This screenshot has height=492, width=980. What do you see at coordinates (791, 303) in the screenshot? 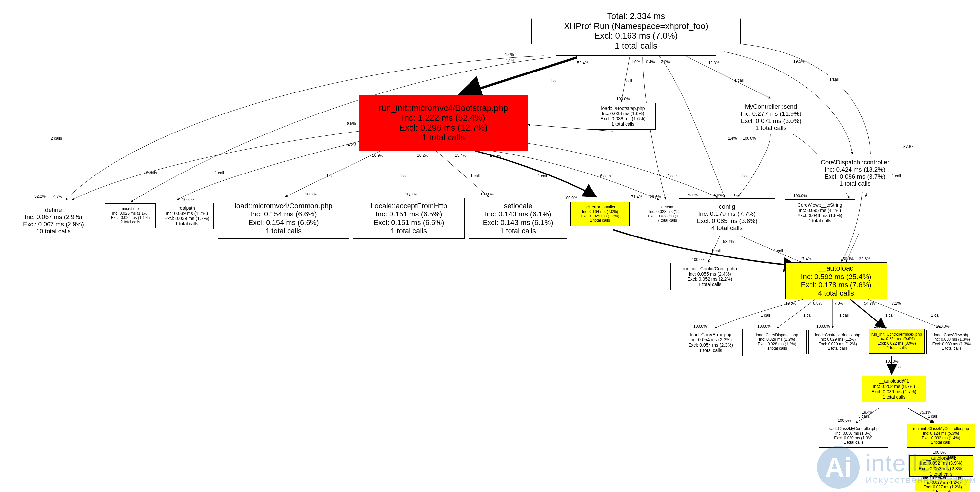
I see `edge-label: 13.0%` at bounding box center [791, 303].